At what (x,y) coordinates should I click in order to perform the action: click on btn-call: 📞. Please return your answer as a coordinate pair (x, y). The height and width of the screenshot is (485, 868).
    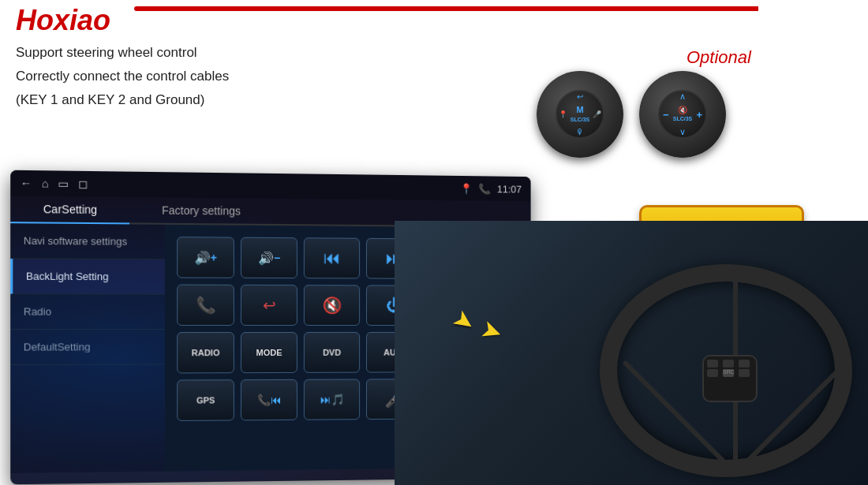
    Looking at the image, I should click on (205, 305).